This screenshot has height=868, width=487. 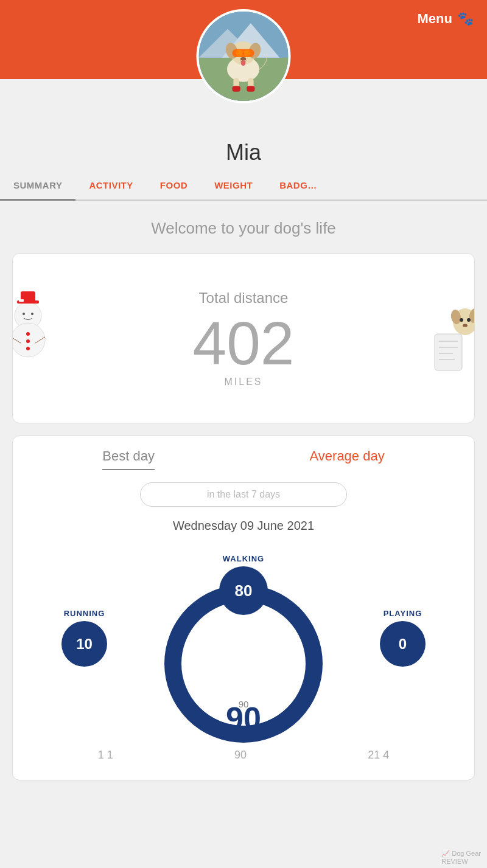 What do you see at coordinates (234, 186) in the screenshot?
I see `tab-weight: WEIGHT` at bounding box center [234, 186].